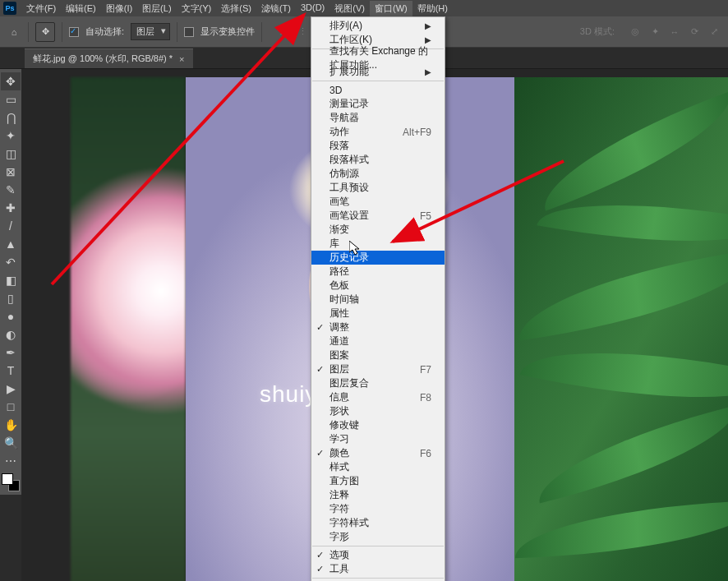 This screenshot has height=581, width=728. Describe the element at coordinates (378, 104) in the screenshot. I see `menu-dropdown-item: 测量记录` at that location.